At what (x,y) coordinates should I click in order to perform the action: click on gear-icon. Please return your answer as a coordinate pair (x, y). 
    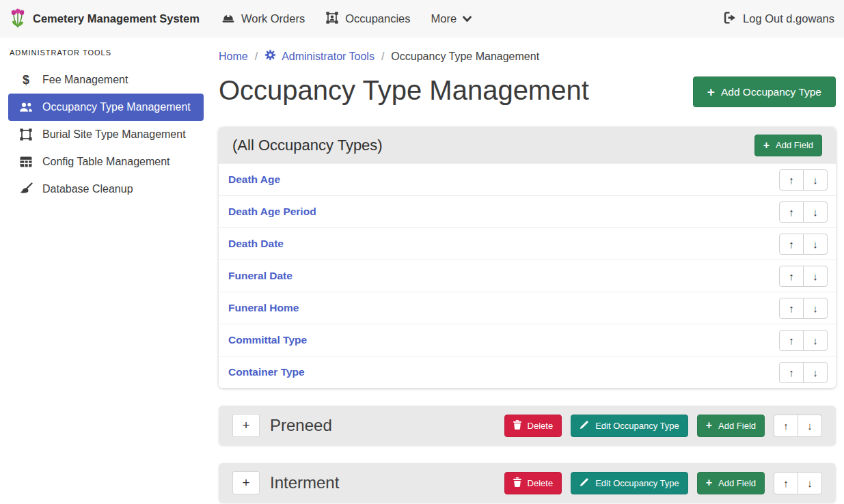
    Looking at the image, I should click on (271, 56).